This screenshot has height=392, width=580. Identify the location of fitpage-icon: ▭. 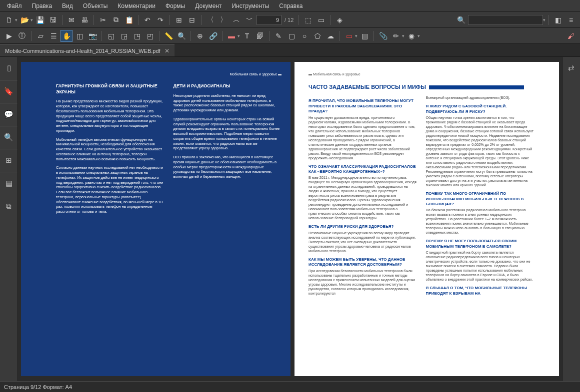
(321, 20).